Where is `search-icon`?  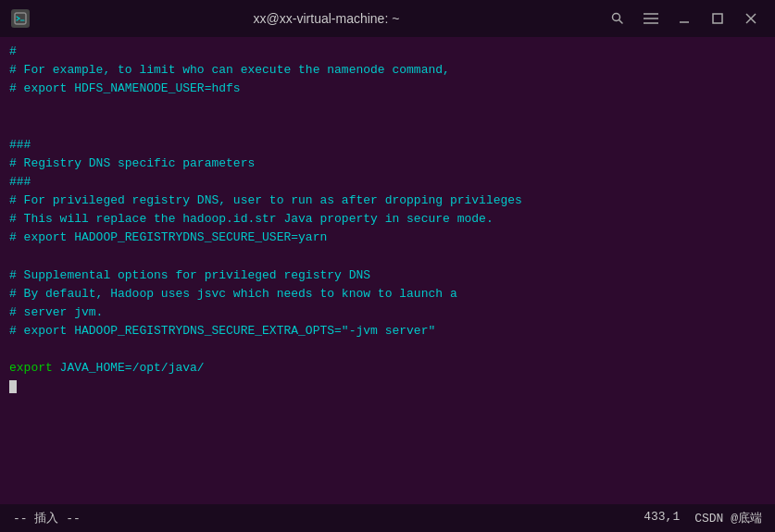
search-icon is located at coordinates (618, 19).